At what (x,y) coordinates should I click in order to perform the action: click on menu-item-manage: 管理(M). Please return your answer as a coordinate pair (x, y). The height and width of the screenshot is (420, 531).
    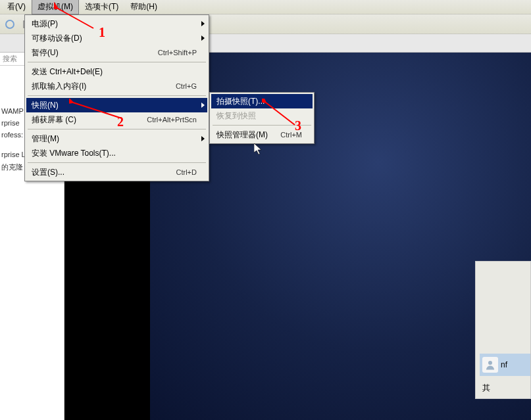
    Looking at the image, I should click on (117, 139).